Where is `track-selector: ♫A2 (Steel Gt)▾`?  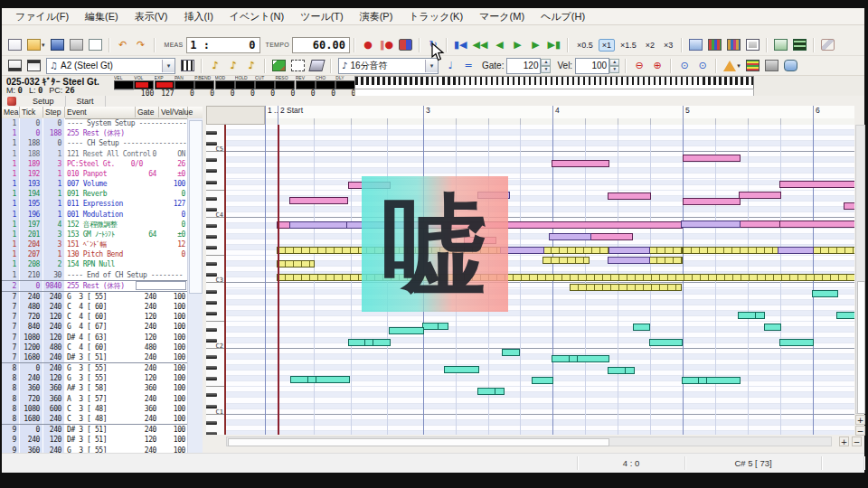
track-selector: ♫A2 (Steel Gt)▾ is located at coordinates (110, 66).